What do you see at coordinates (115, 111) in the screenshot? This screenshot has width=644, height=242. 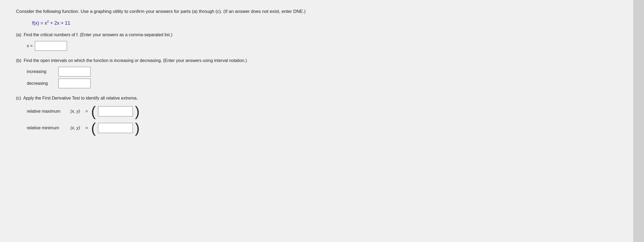 I see `relative-maximum-input` at bounding box center [115, 111].